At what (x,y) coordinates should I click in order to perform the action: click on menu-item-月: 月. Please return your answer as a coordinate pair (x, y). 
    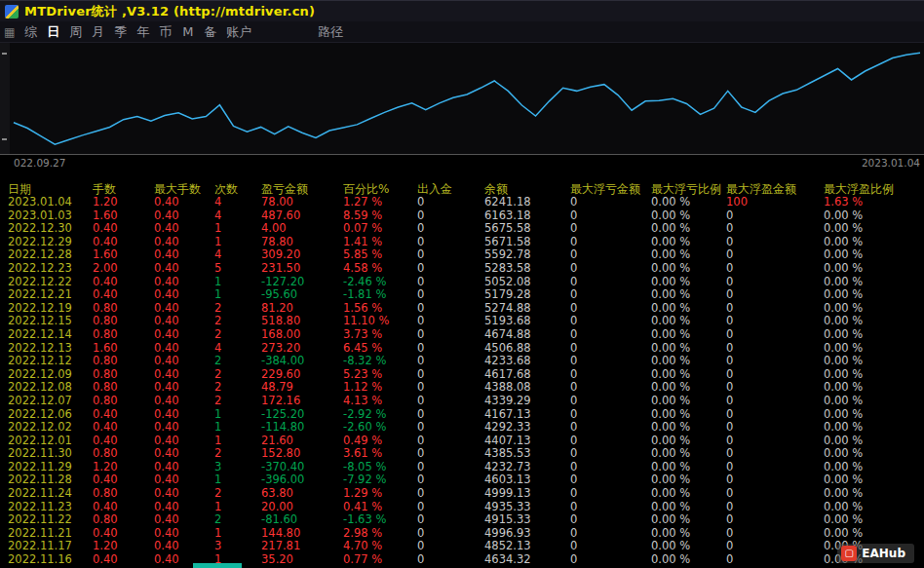
    Looking at the image, I should click on (97, 32).